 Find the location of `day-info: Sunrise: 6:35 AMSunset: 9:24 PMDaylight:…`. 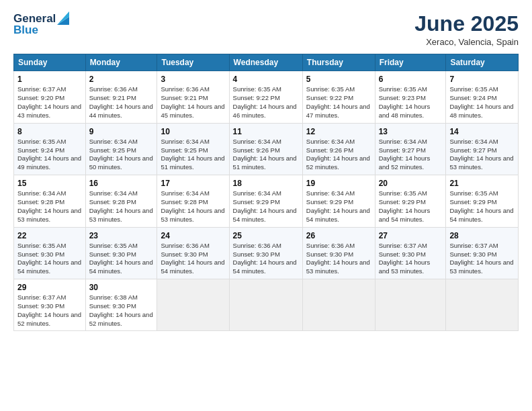

day-info: Sunrise: 6:35 AMSunset: 9:24 PMDaylight:… is located at coordinates (481, 102).